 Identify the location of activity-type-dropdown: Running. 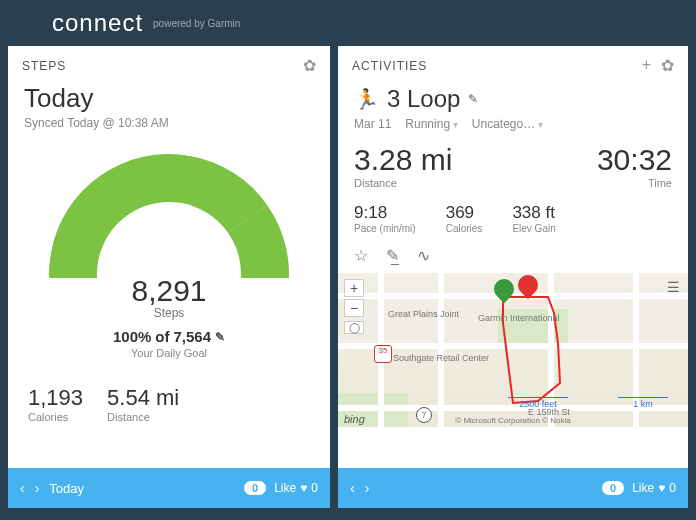
(431, 124).